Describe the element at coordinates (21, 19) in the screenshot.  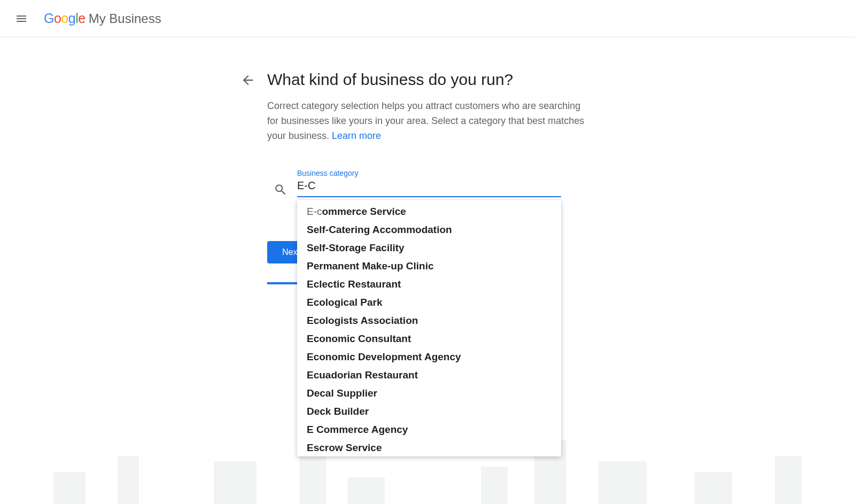
I see `menu-icon` at that location.